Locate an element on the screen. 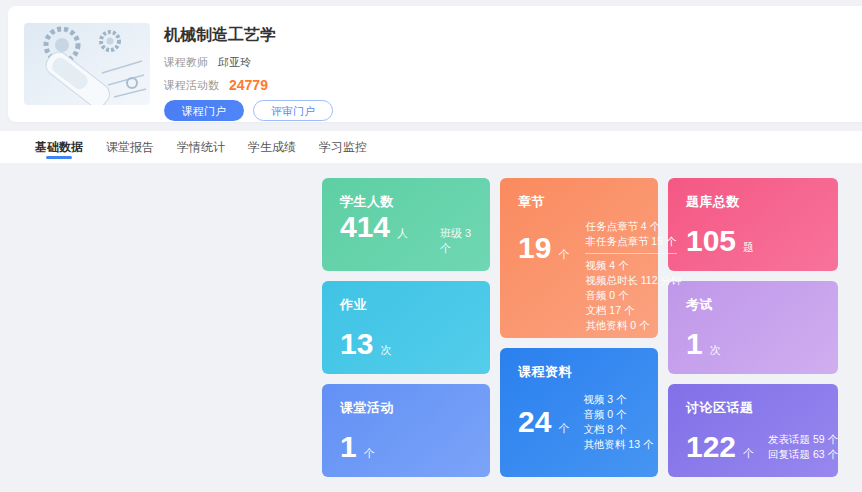 The image size is (862, 492). tab-bar: 基础数据 课堂报告 学情统计 学生成绩 学习监控 is located at coordinates (431, 147).